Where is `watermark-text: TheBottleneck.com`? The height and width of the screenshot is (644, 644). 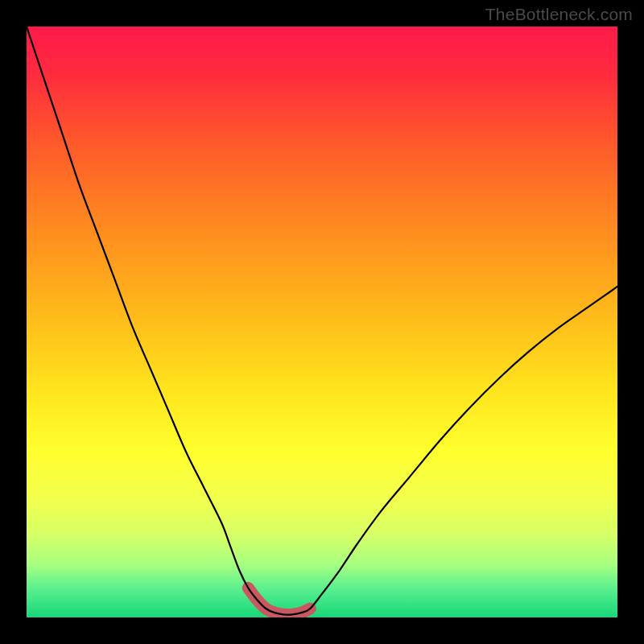
watermark-text: TheBottleneck.com is located at coordinates (559, 14).